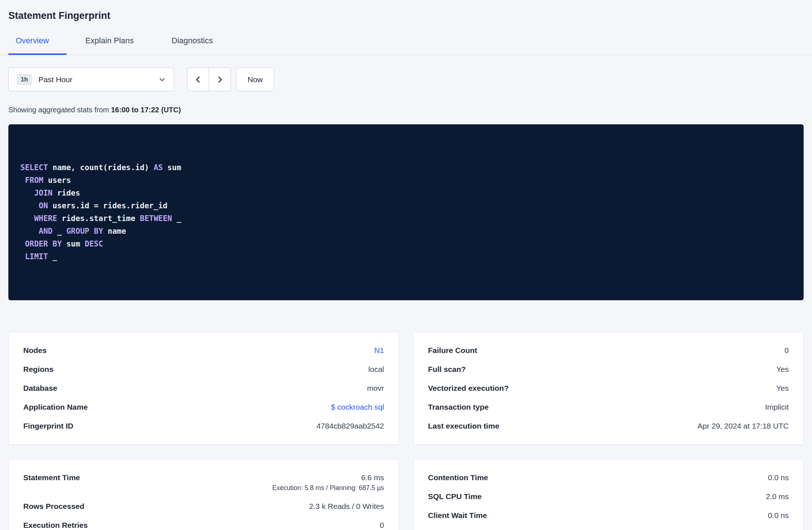  Describe the element at coordinates (379, 350) in the screenshot. I see `row-value-link: N1` at that location.